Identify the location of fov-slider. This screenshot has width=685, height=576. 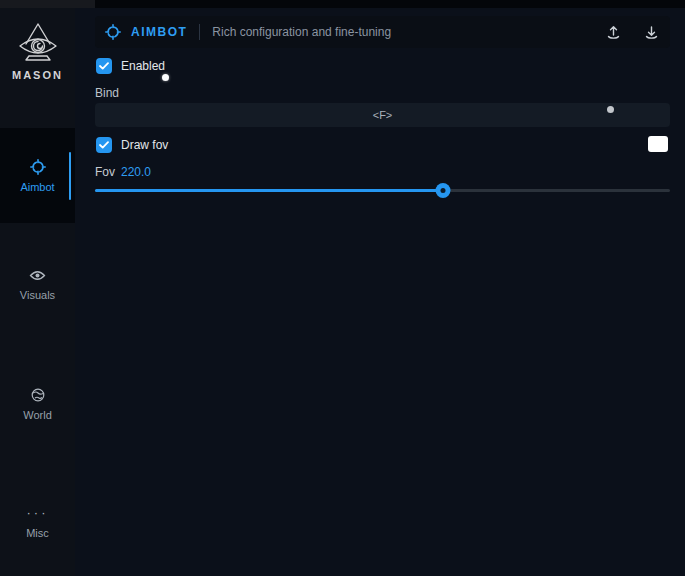
(382, 190).